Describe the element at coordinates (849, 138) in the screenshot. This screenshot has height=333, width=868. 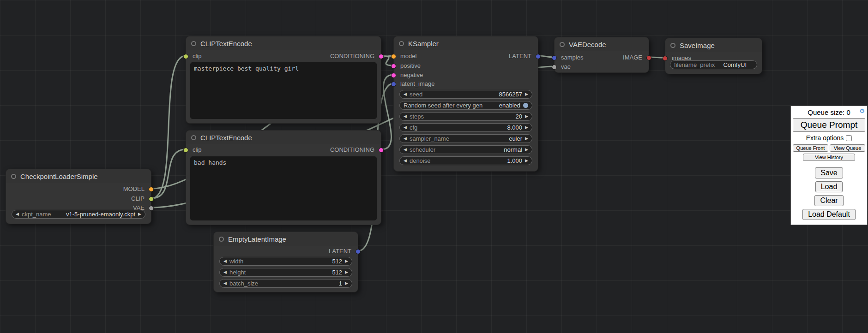
I see `extra-options-checkbox` at that location.